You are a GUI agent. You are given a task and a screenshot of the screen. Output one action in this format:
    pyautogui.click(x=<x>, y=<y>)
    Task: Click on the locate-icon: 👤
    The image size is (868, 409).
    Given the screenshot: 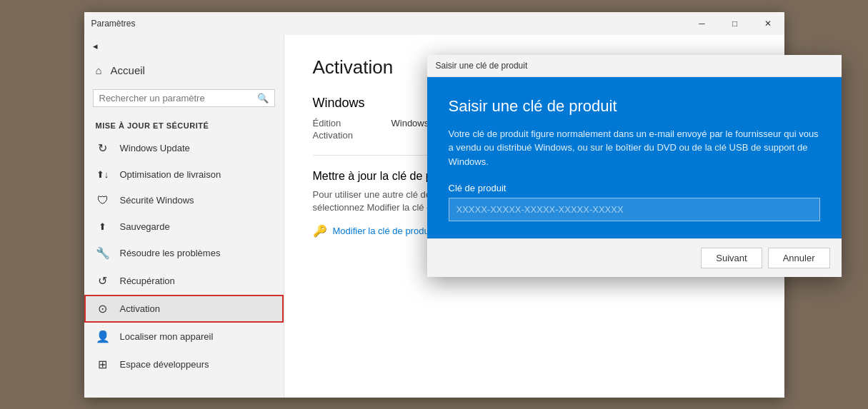 What is the action you would take?
    pyautogui.click(x=103, y=337)
    